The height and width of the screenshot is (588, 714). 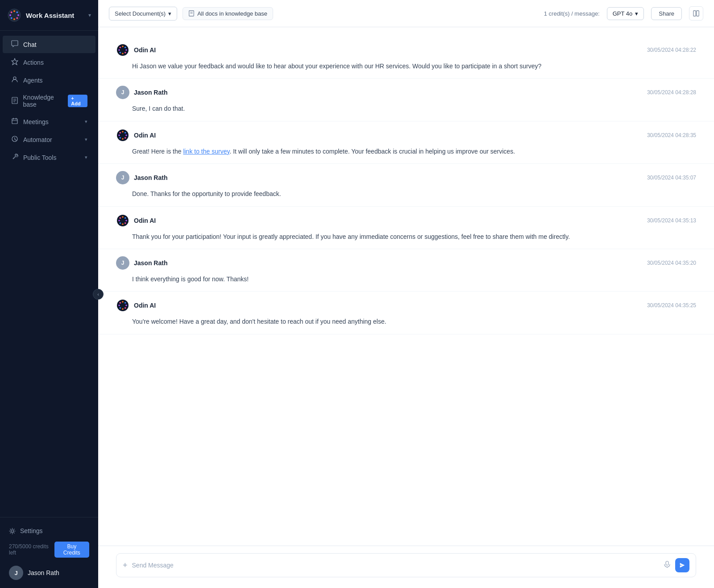 What do you see at coordinates (406, 108) in the screenshot?
I see `message-body-2: Sure, I can do that.` at bounding box center [406, 108].